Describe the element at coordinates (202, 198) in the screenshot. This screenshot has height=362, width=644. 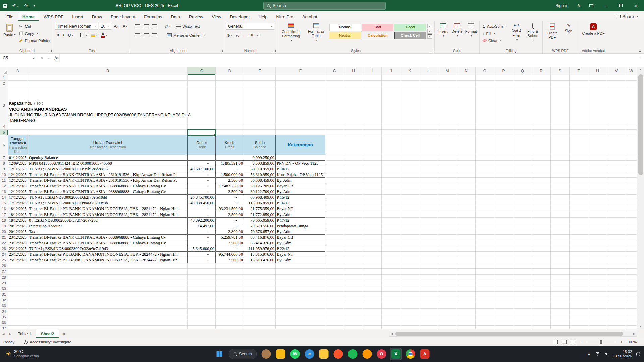
I see `cell-C14: 26.845.700,00` at that location.